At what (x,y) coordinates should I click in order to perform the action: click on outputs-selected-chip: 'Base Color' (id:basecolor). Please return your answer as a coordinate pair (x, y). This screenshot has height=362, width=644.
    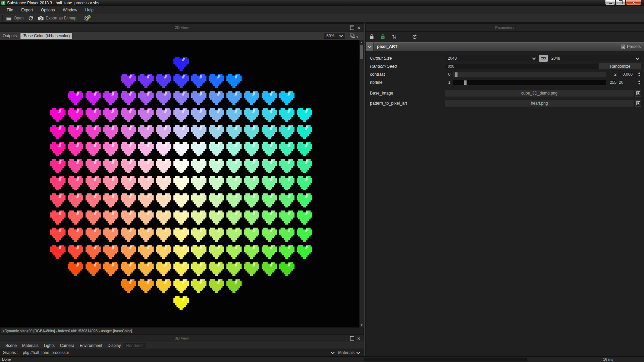
    Looking at the image, I should click on (46, 36).